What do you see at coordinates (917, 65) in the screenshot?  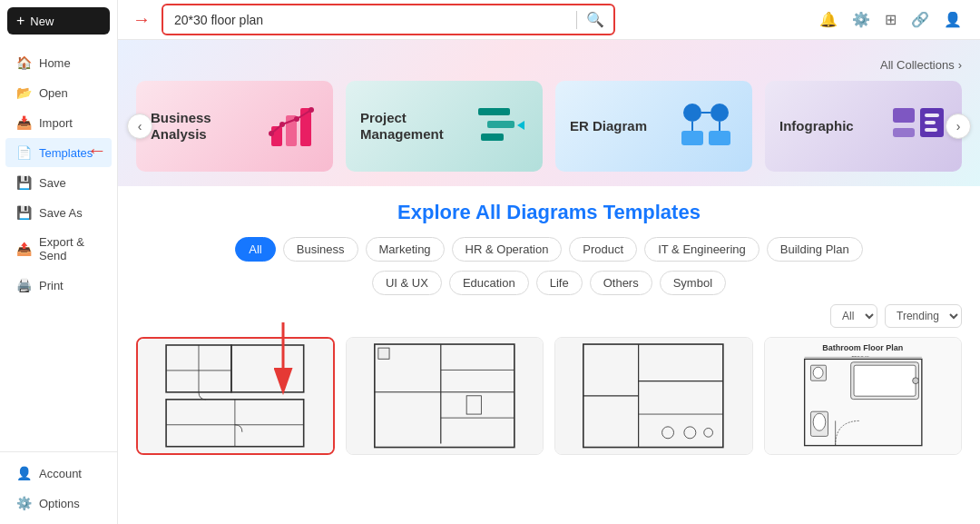 I see `all-collections-label: All Collections` at bounding box center [917, 65].